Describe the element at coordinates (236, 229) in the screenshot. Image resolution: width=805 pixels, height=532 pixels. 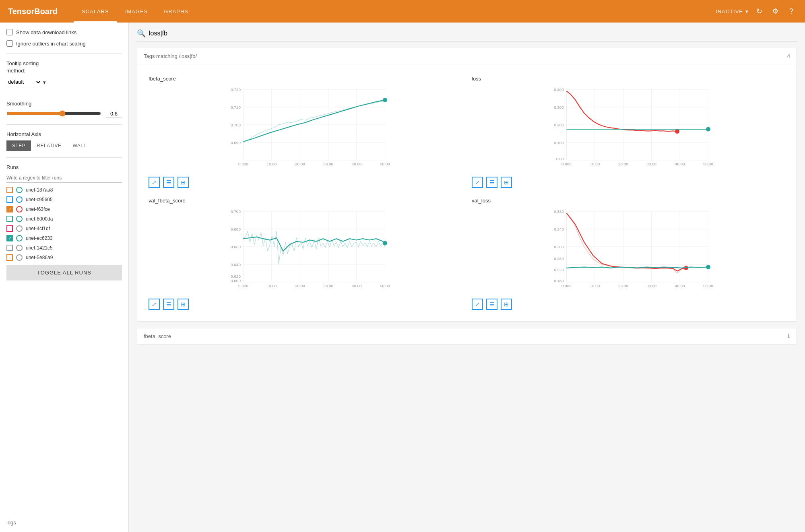
I see `svg-text: 0.680` at that location.